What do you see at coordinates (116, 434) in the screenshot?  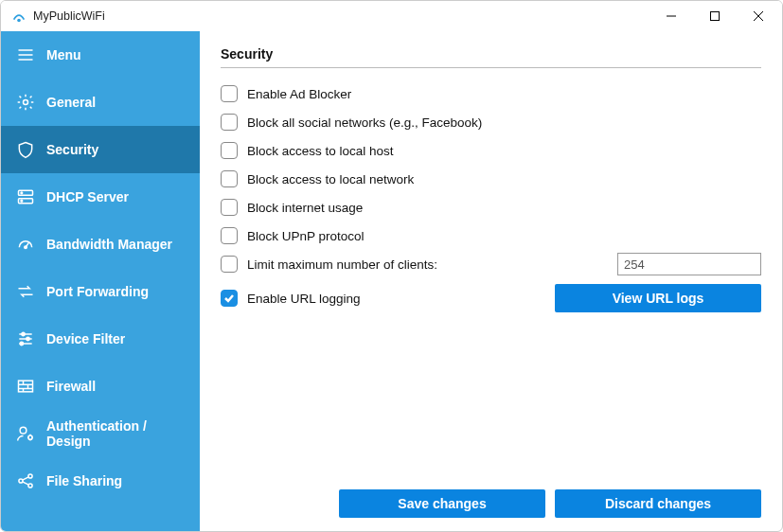 I see `sidebar-item-label: Authentication / Design` at bounding box center [116, 434].